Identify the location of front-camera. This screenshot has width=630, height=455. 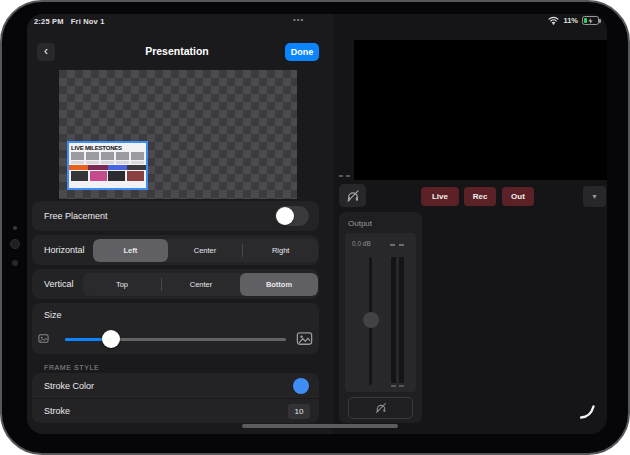
(15, 244).